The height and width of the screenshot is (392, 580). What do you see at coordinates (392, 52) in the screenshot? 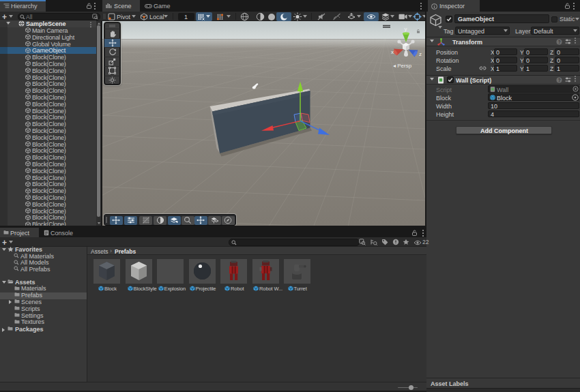
I see `svg-text: x` at bounding box center [392, 52].